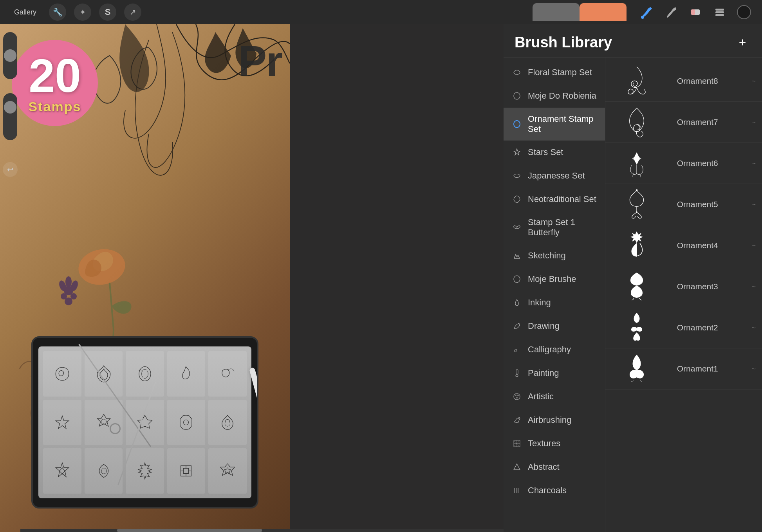 This screenshot has height=532, width=762. I want to click on category-list: Floral Stamp SetMoje Do RobieniaOrnament…, so click(554, 295).